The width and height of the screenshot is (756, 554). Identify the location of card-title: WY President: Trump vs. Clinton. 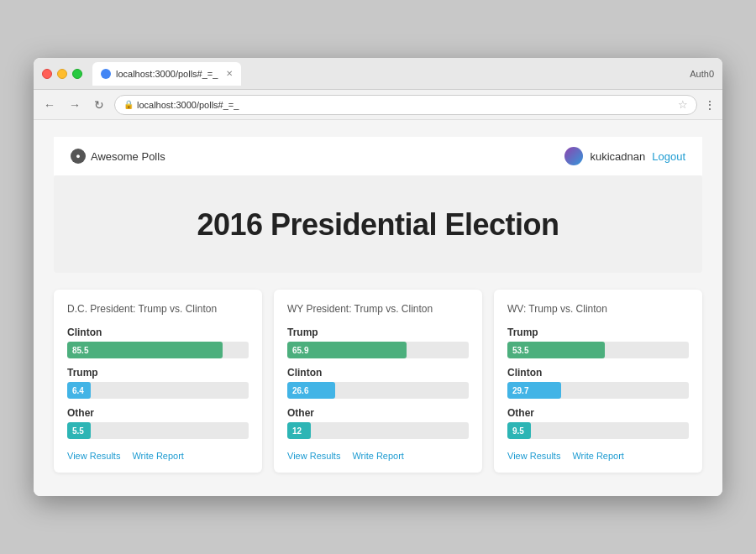
(378, 309).